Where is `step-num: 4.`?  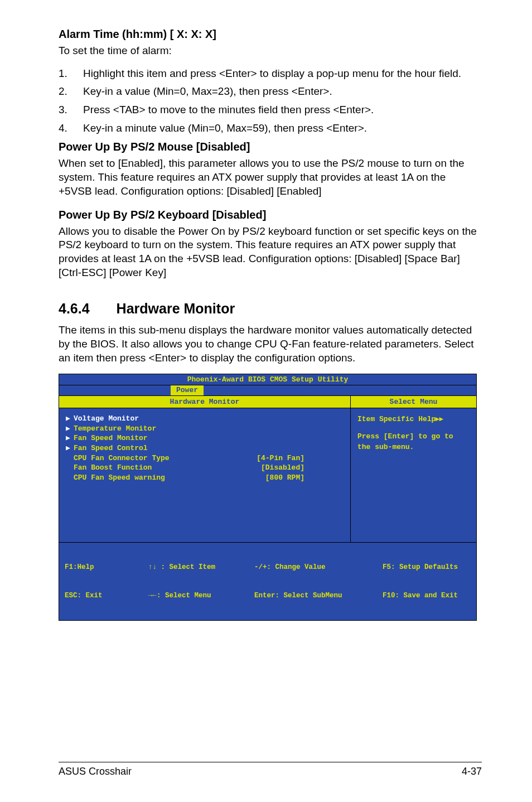 step-num: 4. is located at coordinates (71, 128).